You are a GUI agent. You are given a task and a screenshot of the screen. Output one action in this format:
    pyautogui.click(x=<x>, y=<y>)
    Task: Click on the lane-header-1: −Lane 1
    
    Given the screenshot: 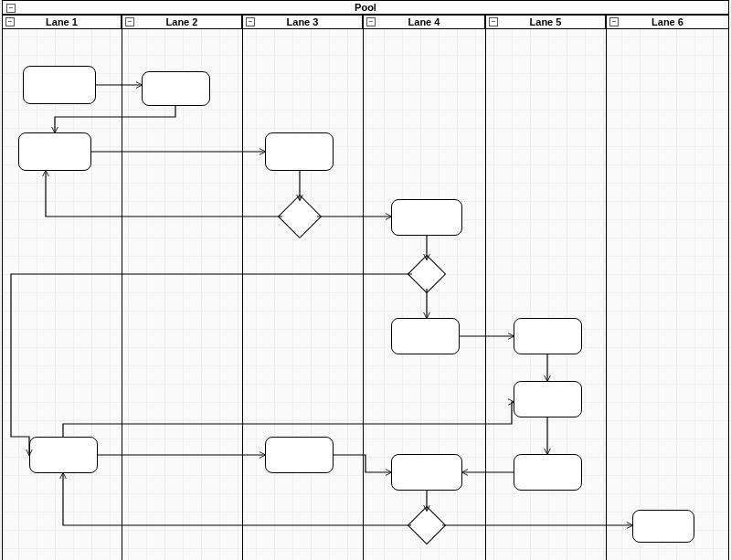 What is the action you would take?
    pyautogui.click(x=62, y=22)
    